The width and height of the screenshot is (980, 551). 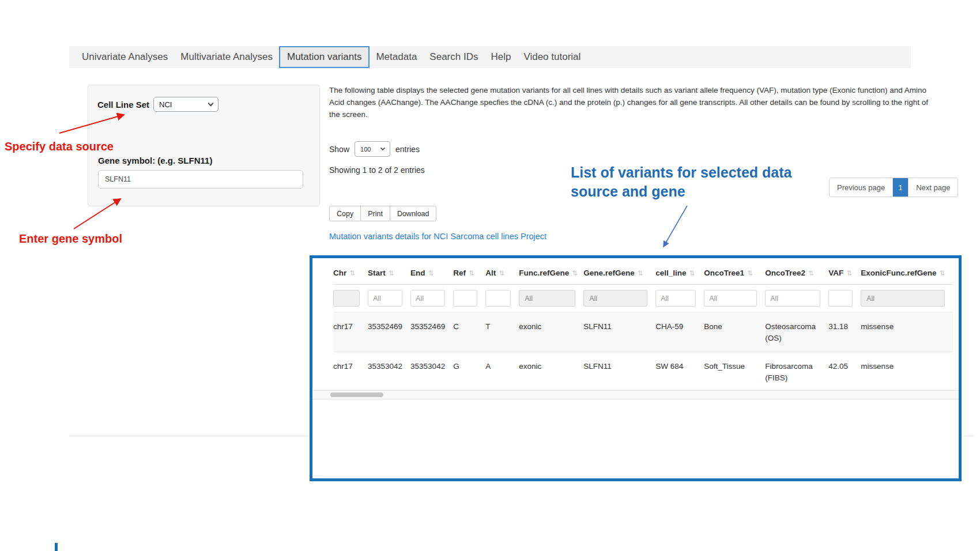 What do you see at coordinates (339, 149) in the screenshot?
I see `show-label: Show` at bounding box center [339, 149].